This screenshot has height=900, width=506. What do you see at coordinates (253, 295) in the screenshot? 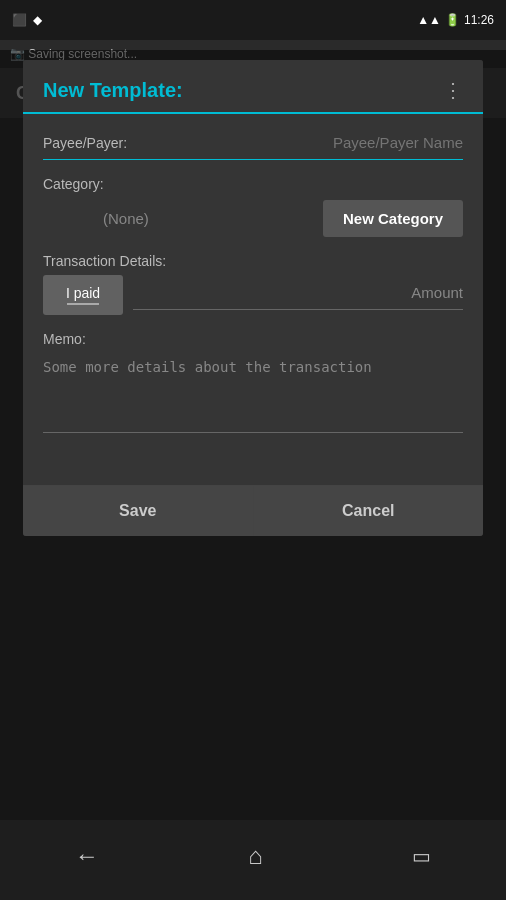
I see `transaction-row: I paid` at bounding box center [253, 295].